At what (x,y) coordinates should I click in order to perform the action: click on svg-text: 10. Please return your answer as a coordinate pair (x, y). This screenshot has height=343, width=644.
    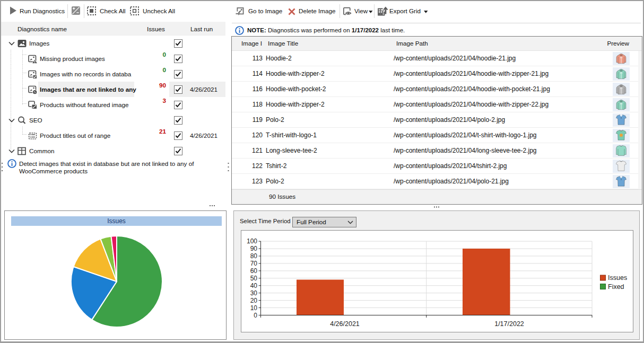
    Looking at the image, I should click on (254, 308).